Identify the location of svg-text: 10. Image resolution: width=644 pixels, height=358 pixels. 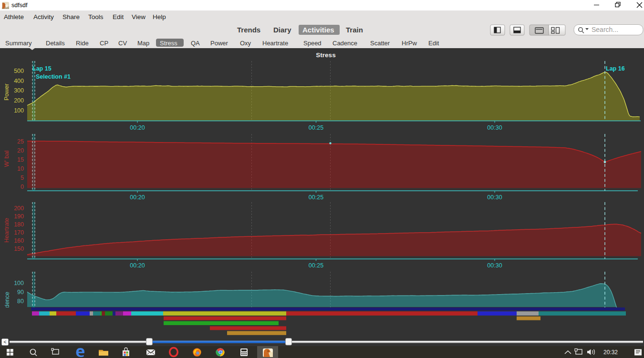
(21, 169).